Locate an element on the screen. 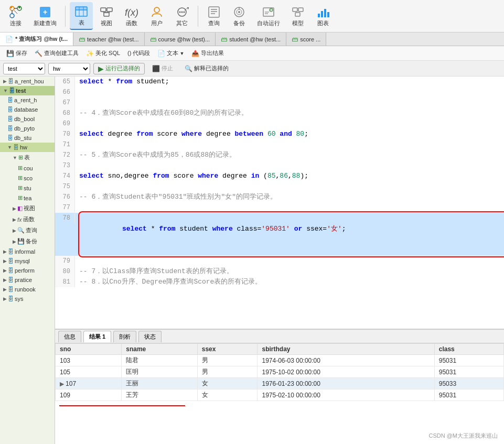 This screenshot has width=504, height=444. db-icon-db-bool: 🗄 is located at coordinates (10, 119).